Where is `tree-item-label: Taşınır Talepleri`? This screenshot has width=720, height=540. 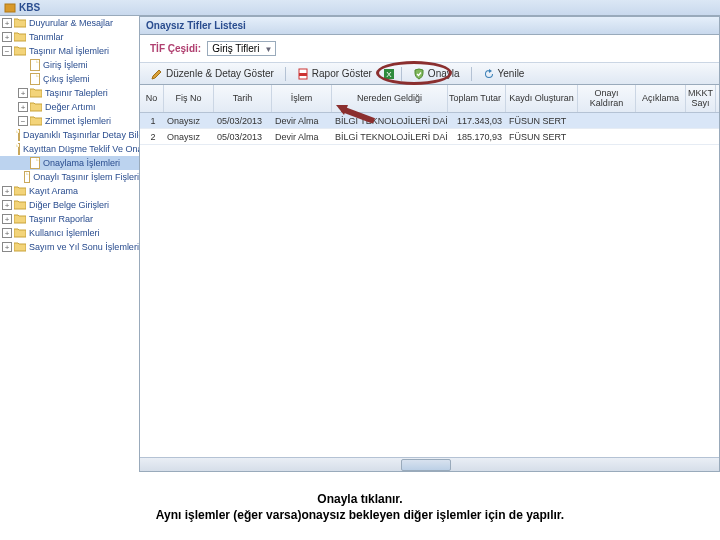 tree-item-label: Taşınır Talepleri is located at coordinates (76, 93).